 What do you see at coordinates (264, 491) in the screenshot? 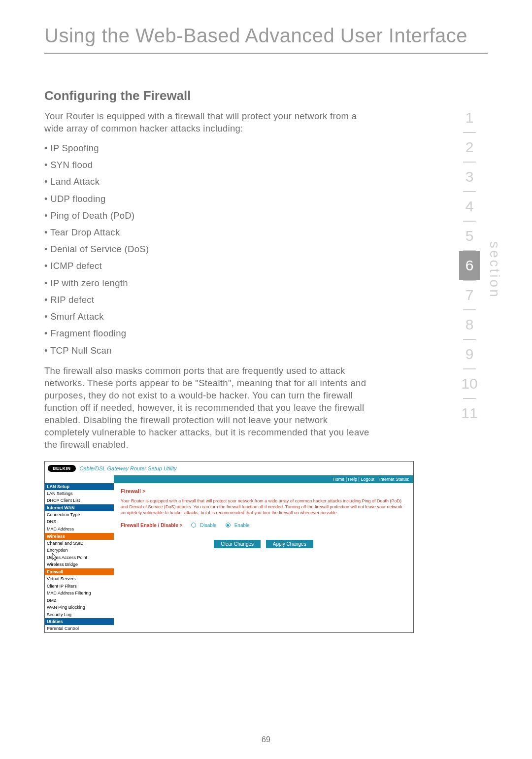
I see `breadcrumb: Firewall >` at bounding box center [264, 491].